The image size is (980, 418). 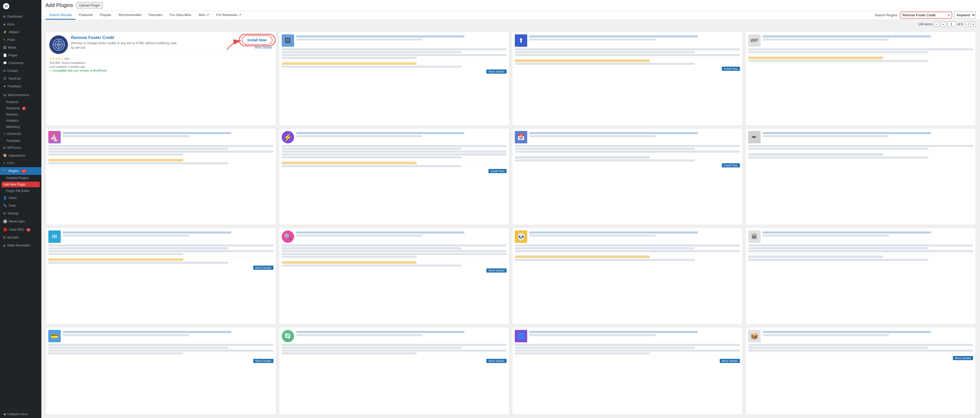 What do you see at coordinates (21, 213) in the screenshot?
I see `sidebar-item-settings: ⚙ Settings` at bounding box center [21, 213].